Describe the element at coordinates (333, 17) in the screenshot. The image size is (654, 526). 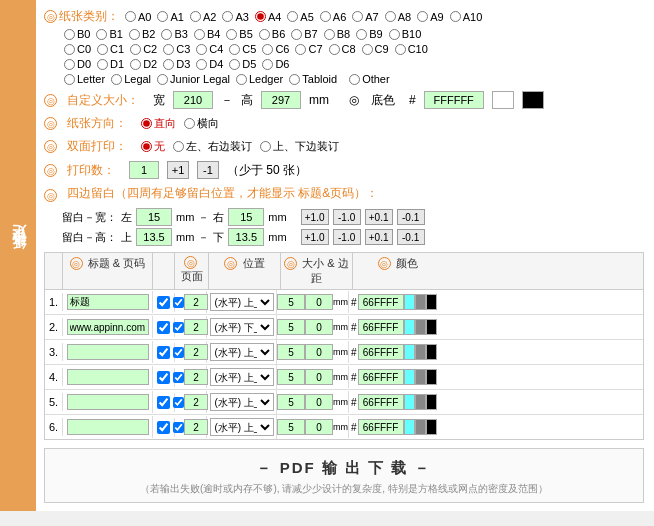
I see `radio-A6: A6` at that location.